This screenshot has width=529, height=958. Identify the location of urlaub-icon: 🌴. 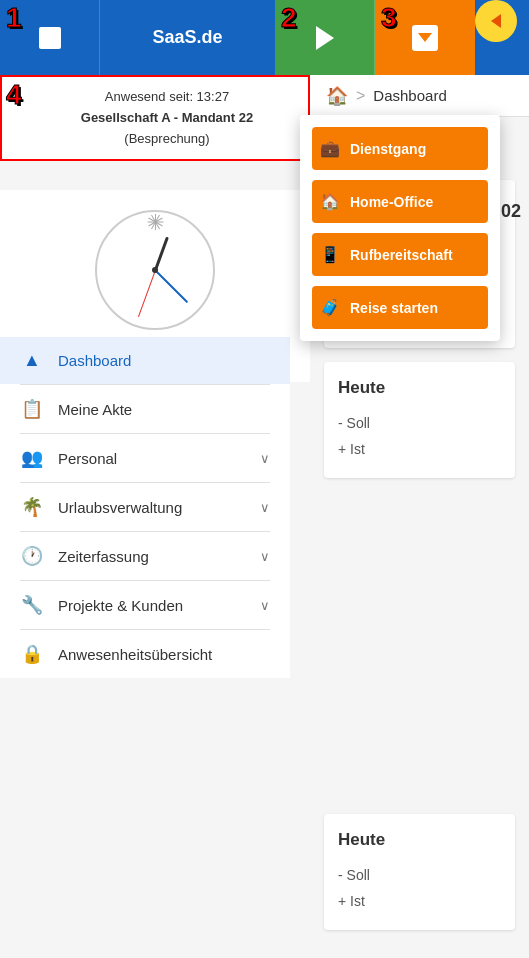
(32, 507).